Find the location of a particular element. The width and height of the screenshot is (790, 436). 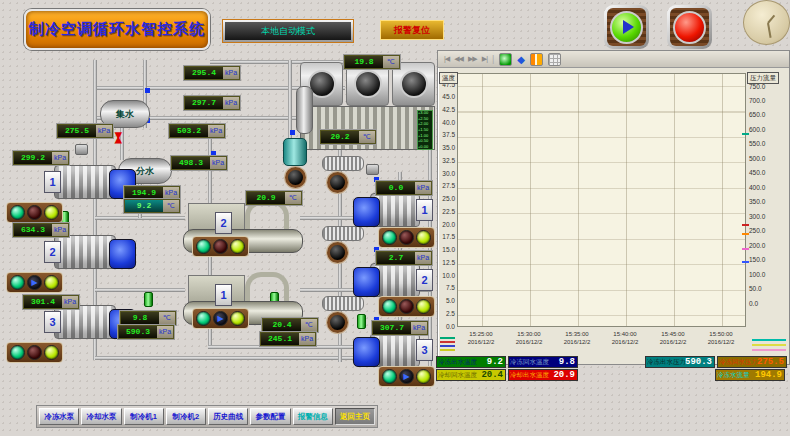

readout-1: 冷冻出水温度9.2 is located at coordinates (471, 362).